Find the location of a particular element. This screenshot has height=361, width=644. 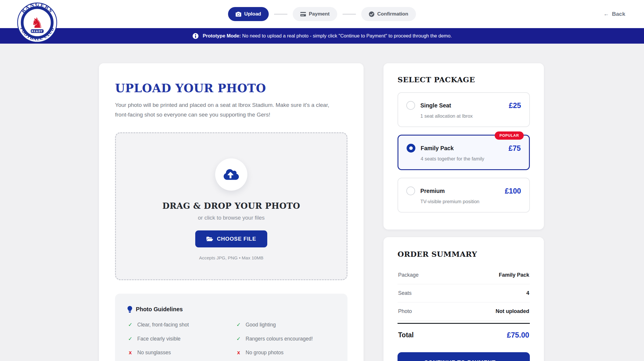

guideline-text: No sunglasses is located at coordinates (154, 353).